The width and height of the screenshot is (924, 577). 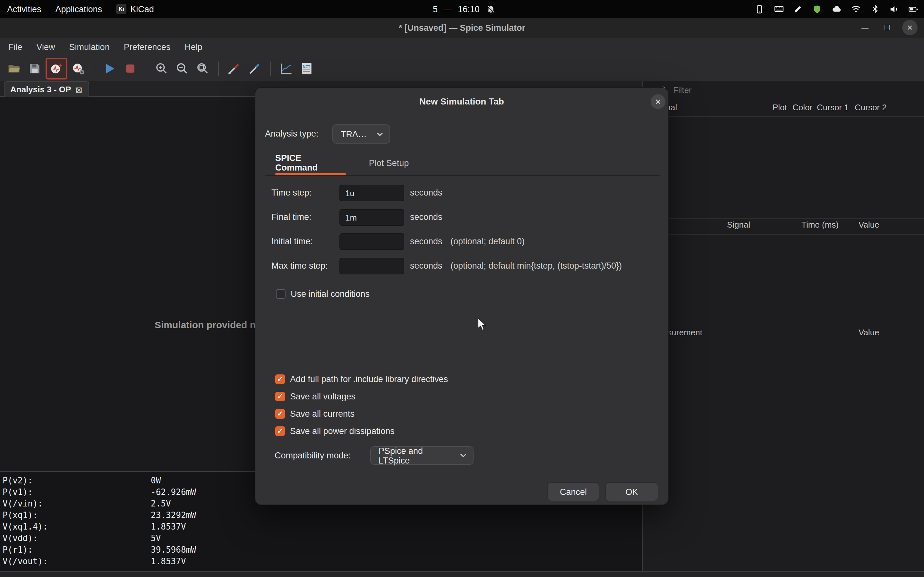 What do you see at coordinates (234, 69) in the screenshot?
I see `probe-signal-button` at bounding box center [234, 69].